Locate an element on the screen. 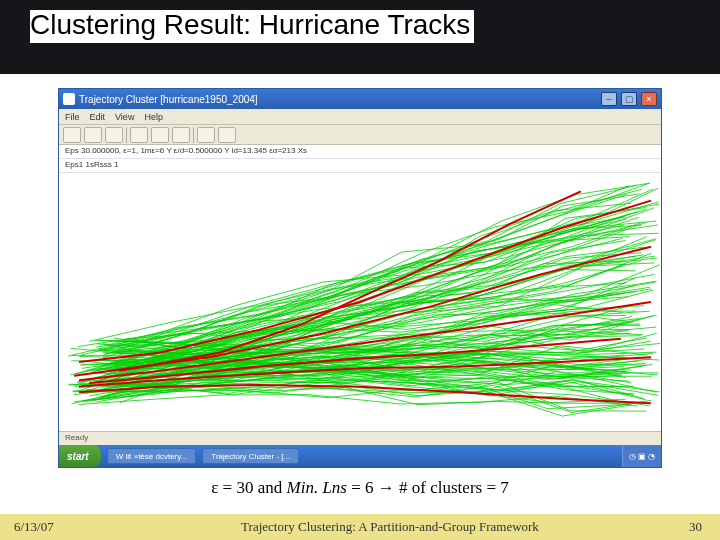  window-title: Trajectory Cluster [hurricane1950_2004] is located at coordinates (168, 100).